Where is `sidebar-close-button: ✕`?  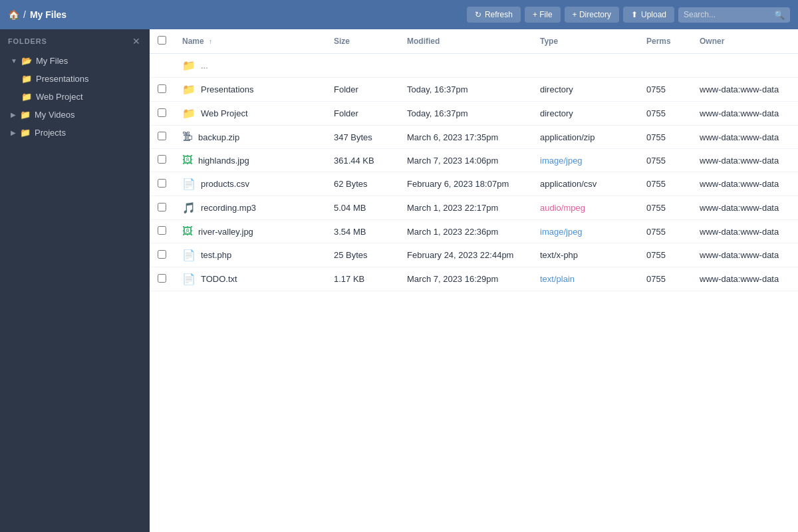
sidebar-close-button: ✕ is located at coordinates (136, 41).